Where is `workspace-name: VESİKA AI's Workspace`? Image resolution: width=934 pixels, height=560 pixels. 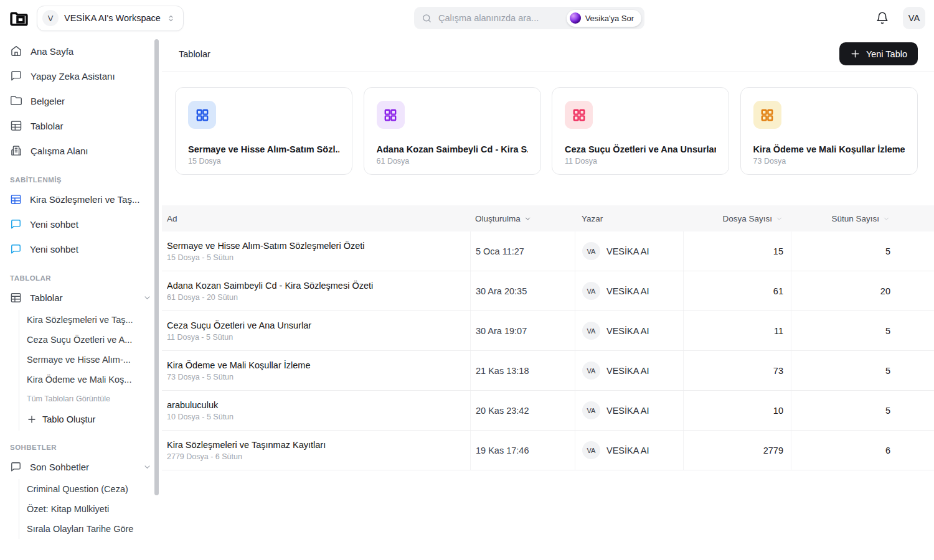
workspace-name: VESİKA AI's Workspace is located at coordinates (112, 18).